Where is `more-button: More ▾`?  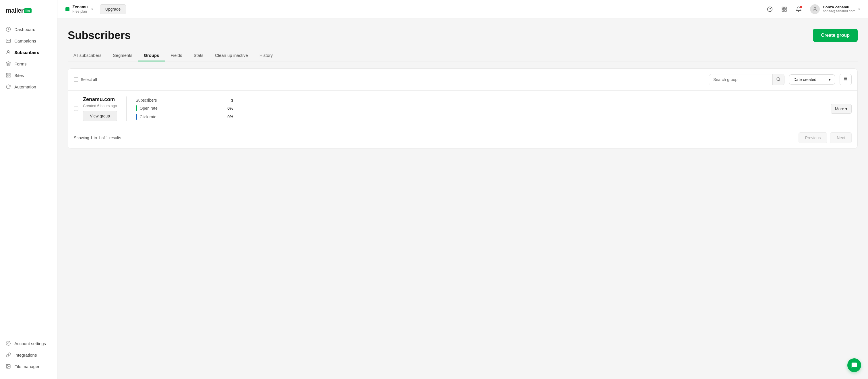
more-button: More ▾ is located at coordinates (841, 109).